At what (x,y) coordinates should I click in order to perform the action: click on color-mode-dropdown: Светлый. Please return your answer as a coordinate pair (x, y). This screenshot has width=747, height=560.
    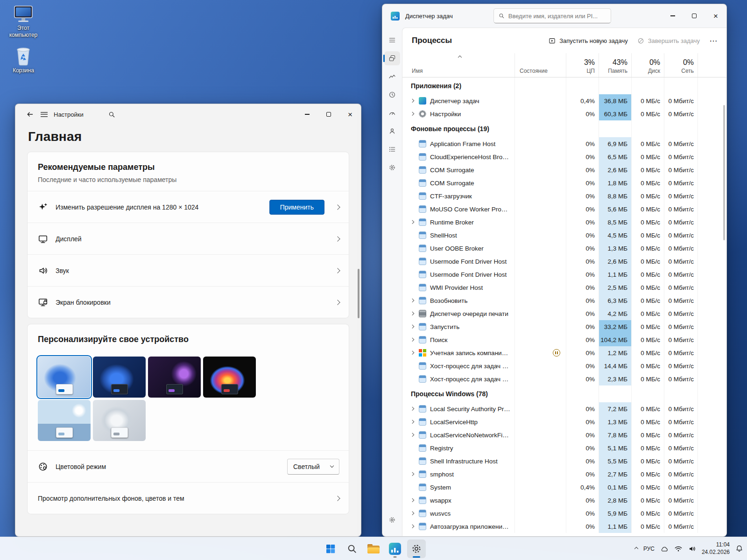
    Looking at the image, I should click on (313, 467).